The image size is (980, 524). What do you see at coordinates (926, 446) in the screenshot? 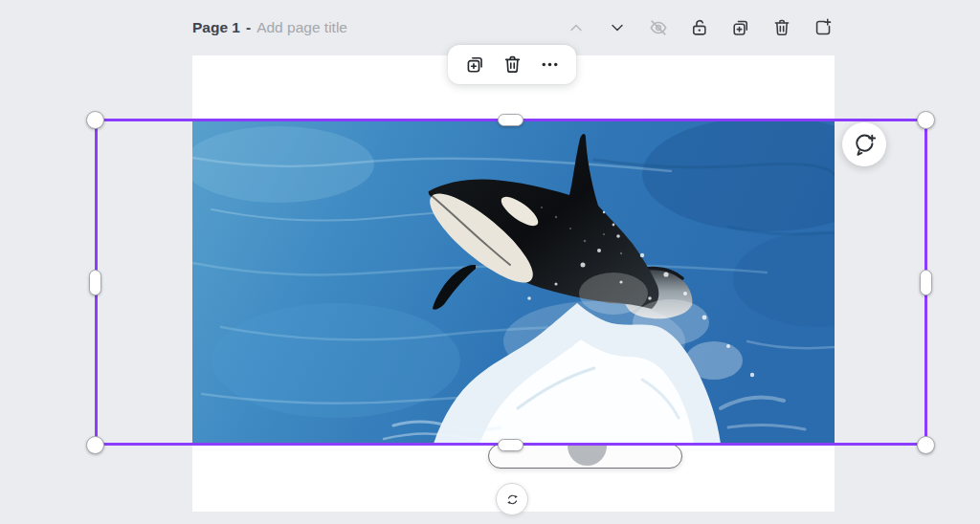
I see `resize-handle-bottom-right` at bounding box center [926, 446].